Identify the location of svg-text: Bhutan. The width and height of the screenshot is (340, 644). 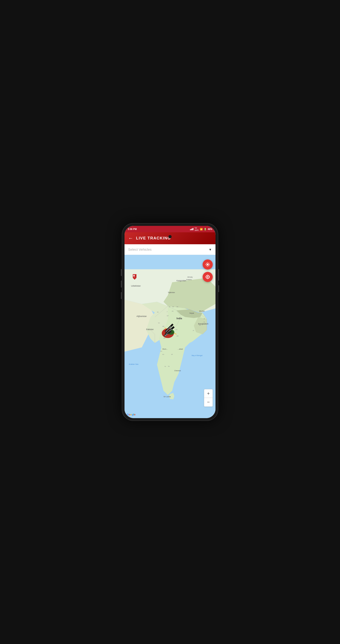
(202, 311).